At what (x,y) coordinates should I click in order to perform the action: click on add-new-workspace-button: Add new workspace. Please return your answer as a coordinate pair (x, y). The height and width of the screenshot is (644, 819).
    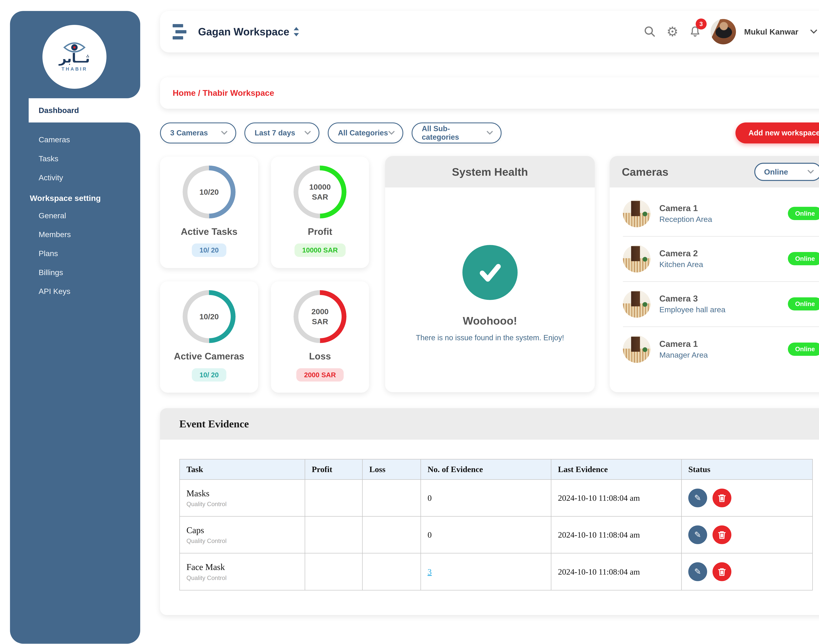
    Looking at the image, I should click on (777, 133).